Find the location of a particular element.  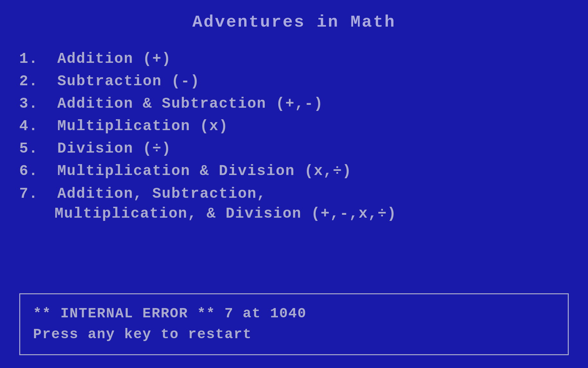

menu-item-7-line1: 7. Addition, Subtraction, is located at coordinates (294, 194).